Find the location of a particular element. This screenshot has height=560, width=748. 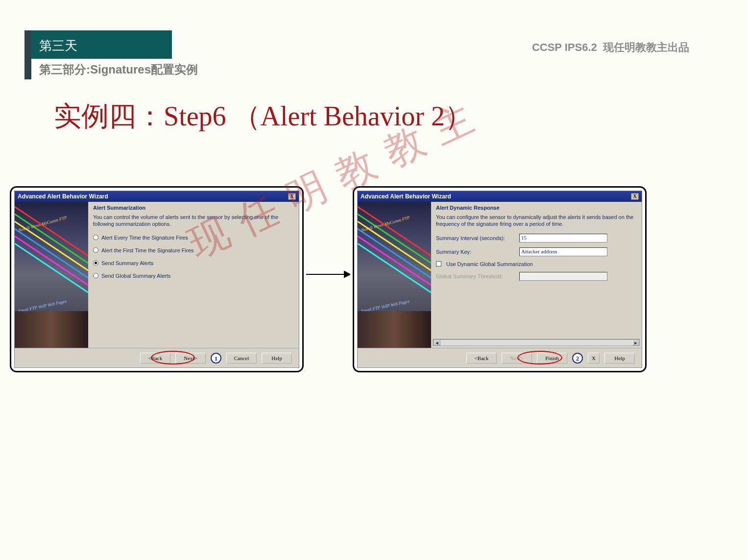

interval-label: Summary Interval (seconds): is located at coordinates (475, 238).